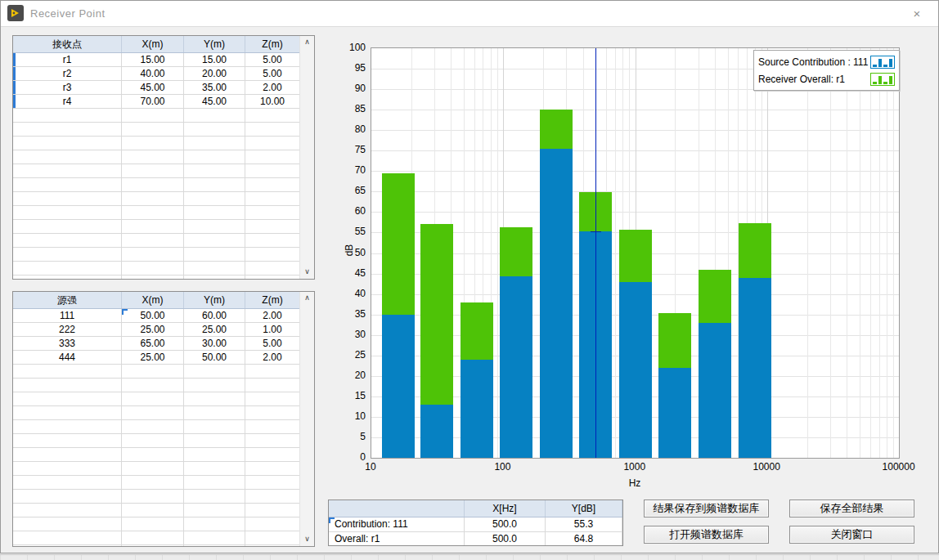  Describe the element at coordinates (615, 253) in the screenshot. I see `v-gridline-minor` at that location.